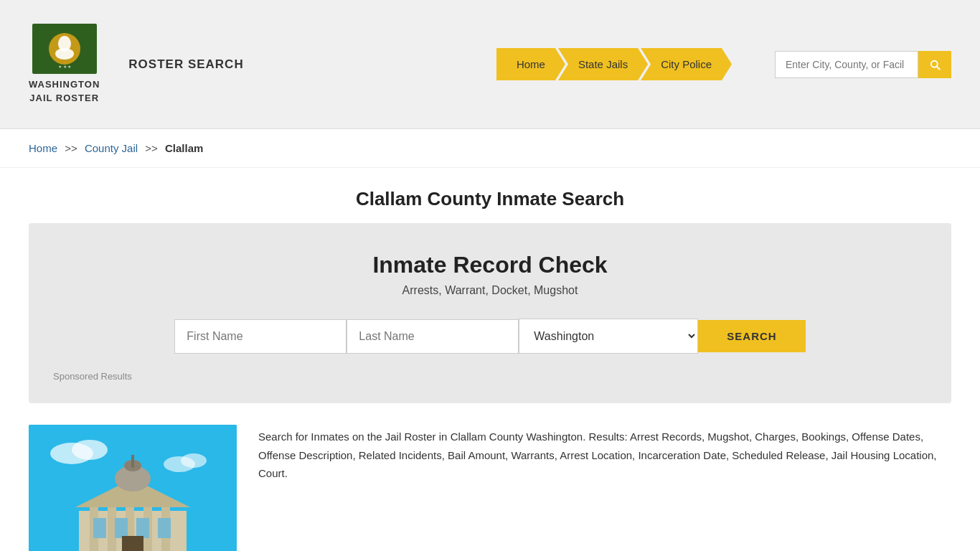 This screenshot has width=980, height=551. I want to click on roster-search-label: ROSTER SEARCH, so click(186, 65).